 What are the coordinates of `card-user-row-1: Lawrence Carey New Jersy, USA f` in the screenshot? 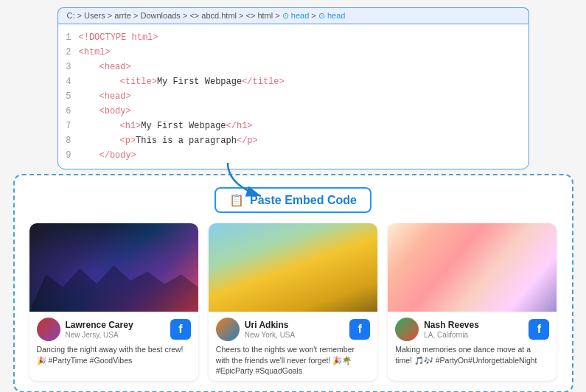 It's located at (114, 329).